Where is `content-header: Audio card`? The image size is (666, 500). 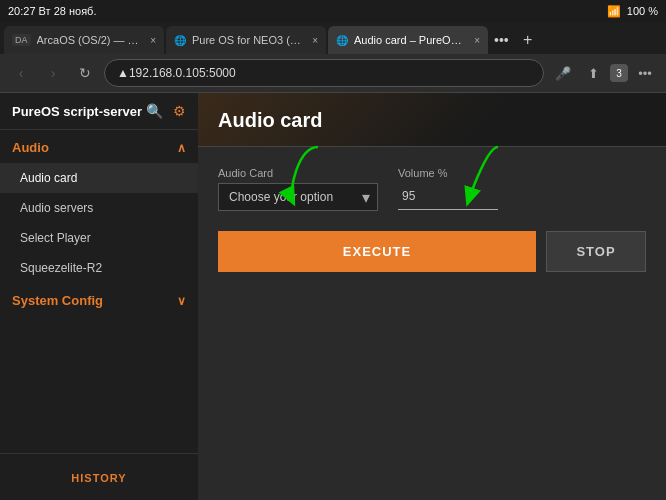
content-header: Audio card is located at coordinates (432, 120).